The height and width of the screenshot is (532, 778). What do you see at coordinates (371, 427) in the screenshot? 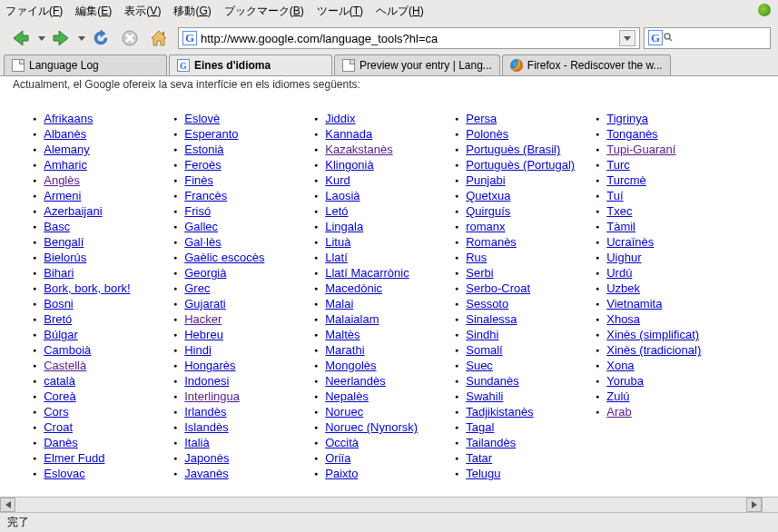
I see `language-link: Noruec (Nynorsk)` at bounding box center [371, 427].